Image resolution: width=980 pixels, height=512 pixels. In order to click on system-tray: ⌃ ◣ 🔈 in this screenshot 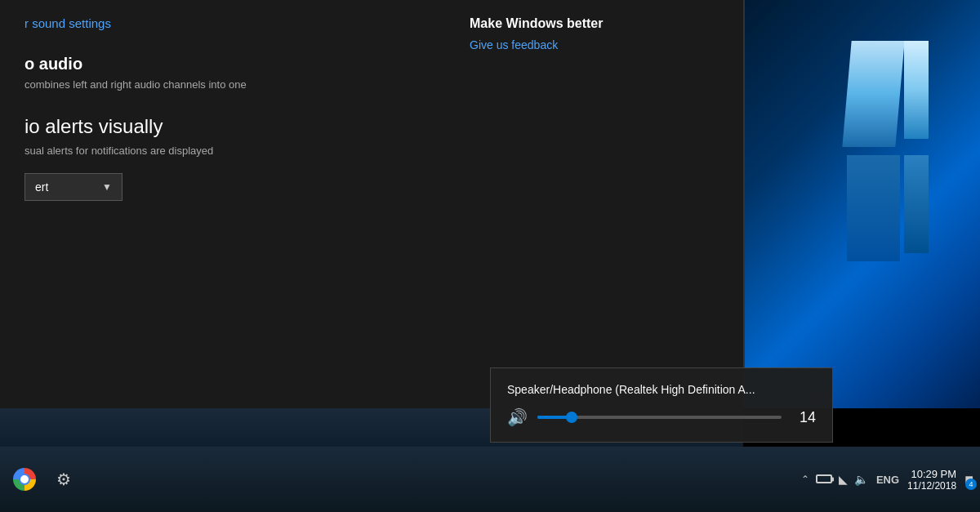, I will do `click(835, 479)`.